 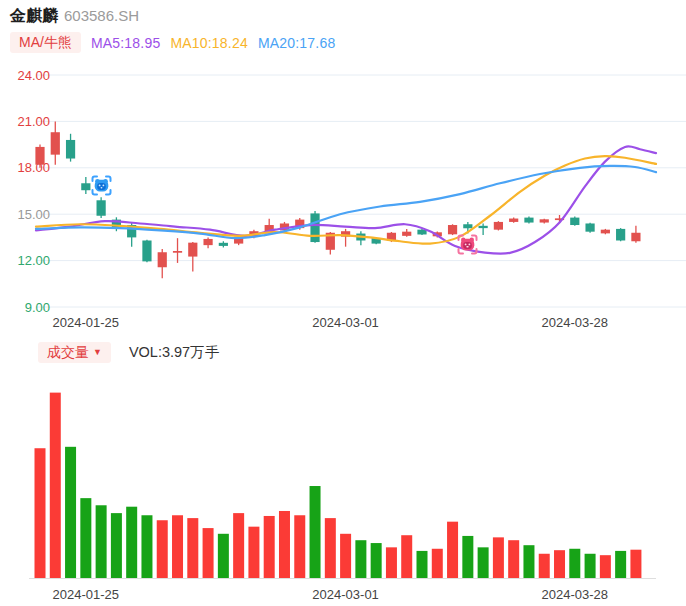 I want to click on bear-face-icon, so click(x=102, y=186).